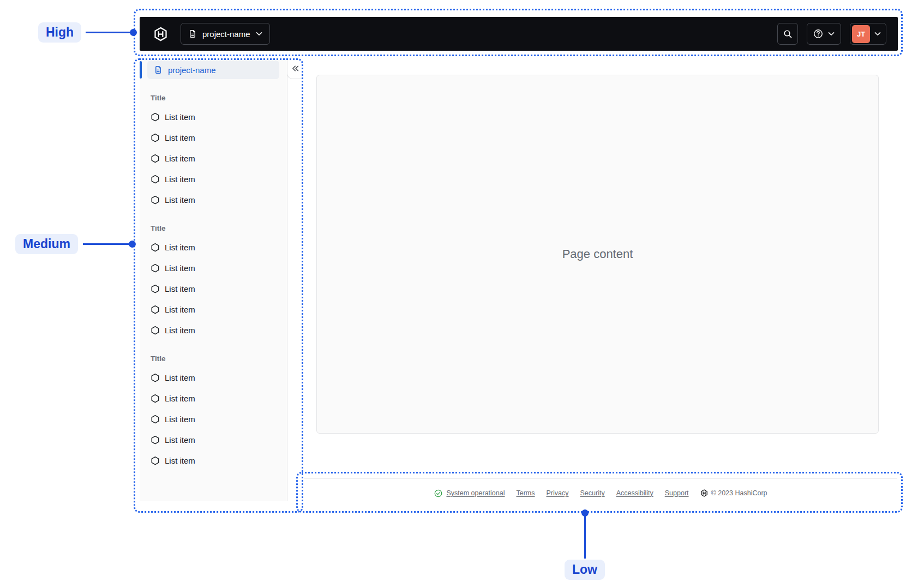 The height and width of the screenshot is (588, 912). I want to click on sidebar-sections: Title List item List item List item List…, so click(213, 281).